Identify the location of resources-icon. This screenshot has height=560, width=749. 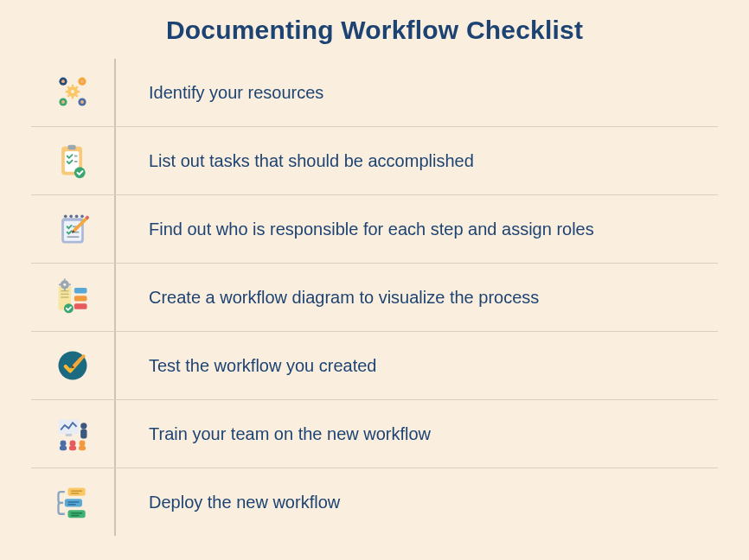
(74, 92).